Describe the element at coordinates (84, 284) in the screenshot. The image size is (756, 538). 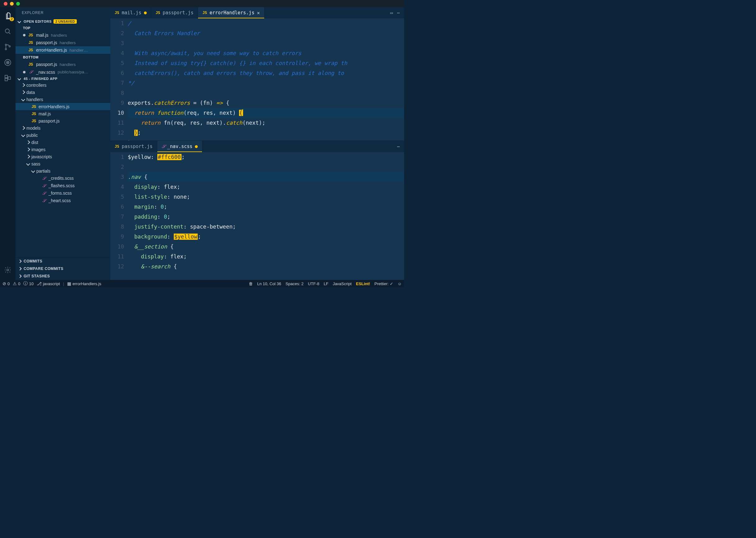
I see `status-file-context: ▦errorHandlers.js` at that location.